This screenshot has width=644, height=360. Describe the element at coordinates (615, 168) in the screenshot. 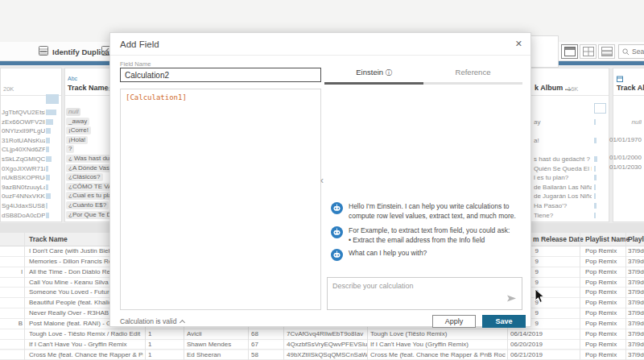

I see `profile-value-album-release: 01/01/2030` at that location.